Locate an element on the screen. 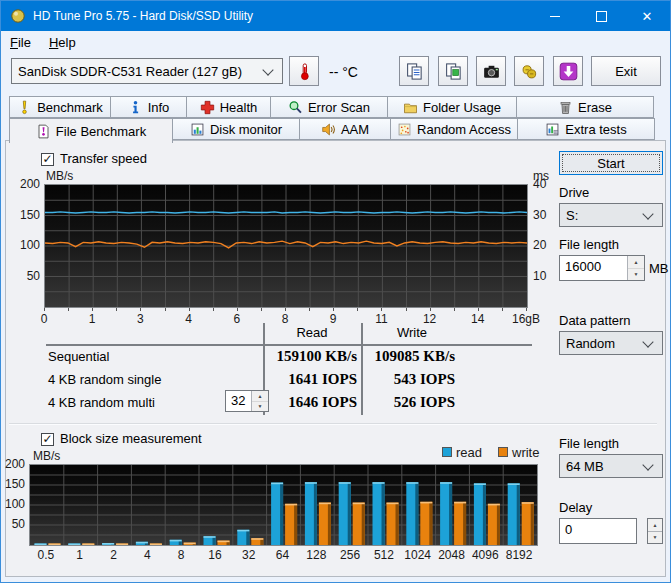  error-scan-icon is located at coordinates (296, 108).